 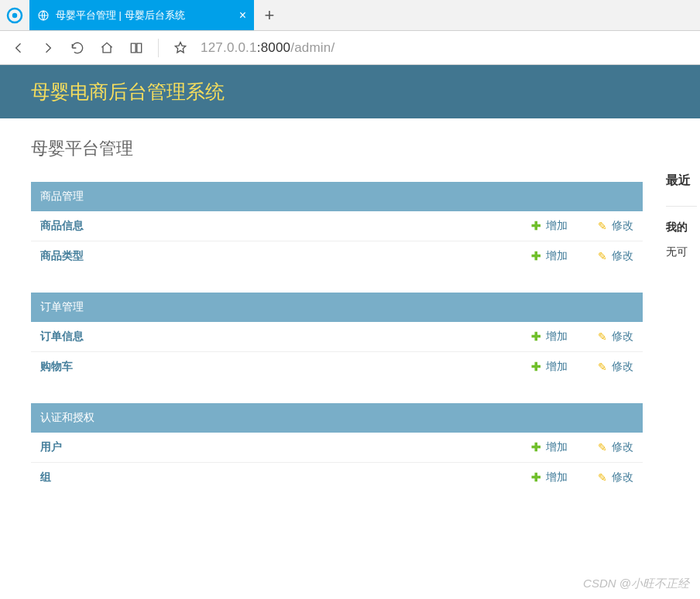 I want to click on home-button, so click(x=107, y=48).